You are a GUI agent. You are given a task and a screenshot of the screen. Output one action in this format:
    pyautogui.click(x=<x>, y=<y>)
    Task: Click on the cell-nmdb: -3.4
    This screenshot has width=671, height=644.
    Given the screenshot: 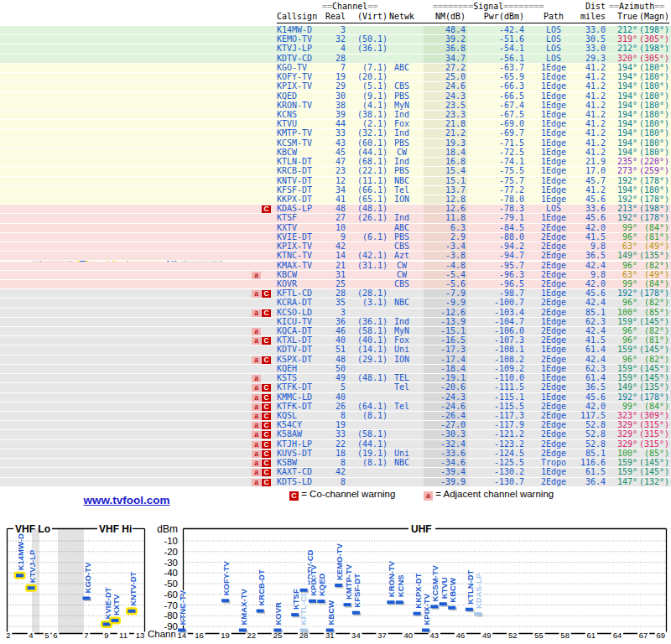 What is the action you would take?
    pyautogui.click(x=440, y=247)
    